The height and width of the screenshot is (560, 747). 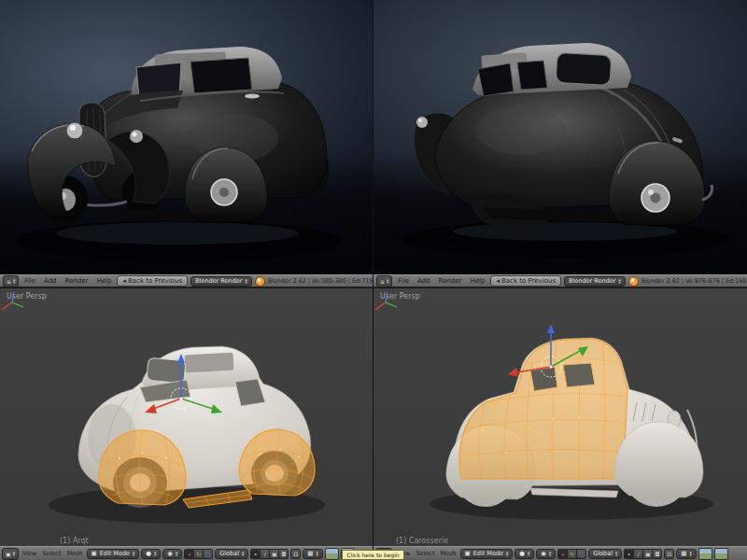 What do you see at coordinates (30, 553) in the screenshot?
I see `menu-view: View` at bounding box center [30, 553].